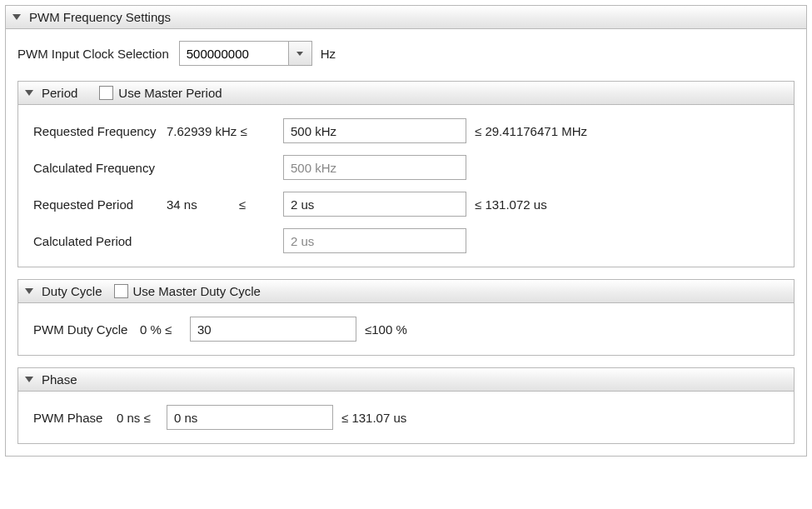  What do you see at coordinates (375, 167) in the screenshot?
I see `calculated-frequency-output` at bounding box center [375, 167].